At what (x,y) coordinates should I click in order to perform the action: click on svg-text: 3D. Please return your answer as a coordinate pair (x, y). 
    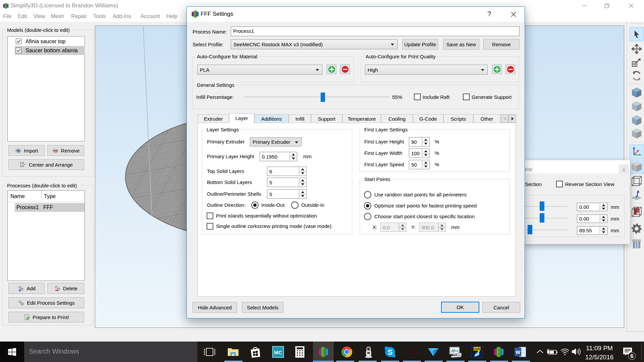
    Looking at the image, I should click on (412, 352).